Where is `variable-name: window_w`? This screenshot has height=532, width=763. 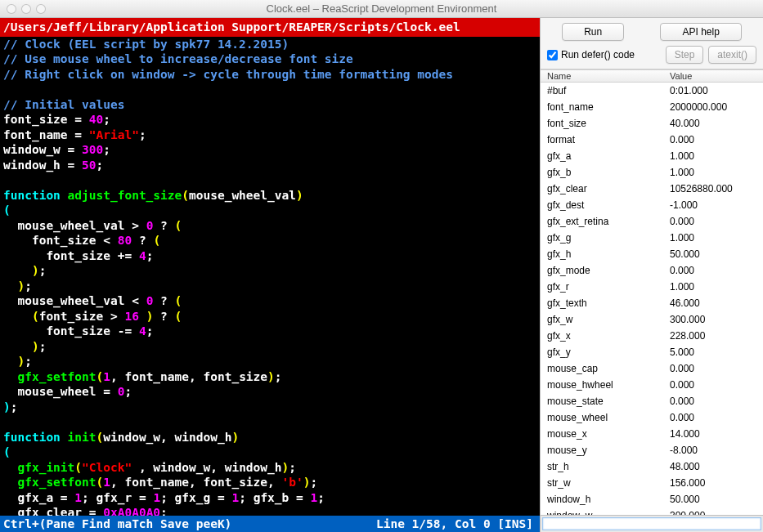
variable-name: window_w is located at coordinates (608, 512).